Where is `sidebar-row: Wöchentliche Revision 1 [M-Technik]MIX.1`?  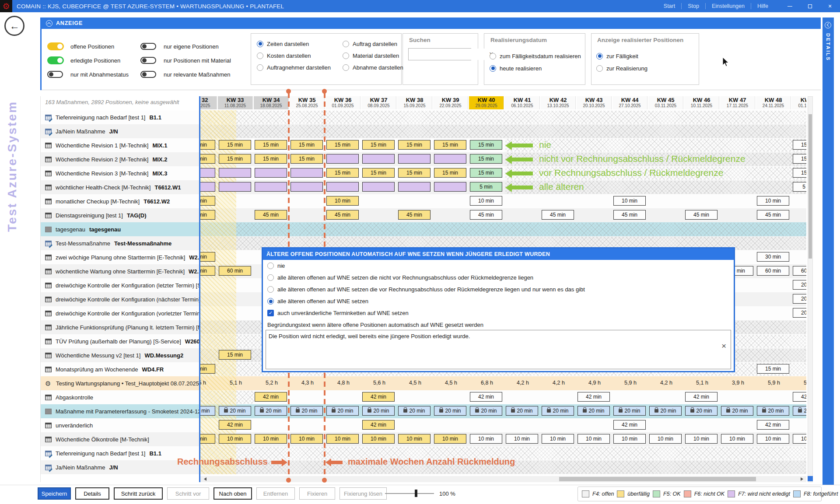
sidebar-row: Wöchentliche Revision 1 [M-Technik]MIX.1 is located at coordinates (120, 145).